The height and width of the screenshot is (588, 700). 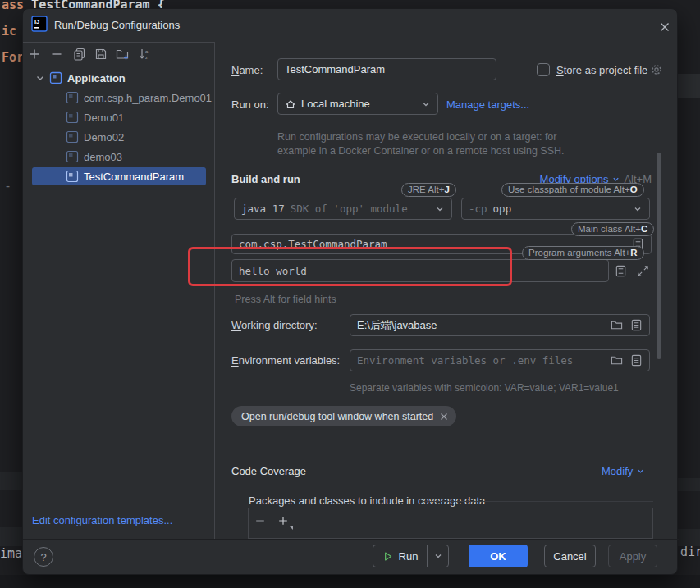 I want to click on tree-item-testcommandparam: TestCommandParam, so click(x=118, y=176).